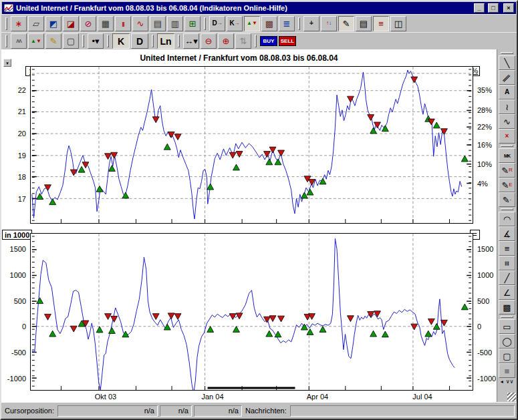 The height and width of the screenshot is (420, 518). Describe the element at coordinates (507, 156) in the screenshot. I see `trend-mk-tool: MK` at that location.